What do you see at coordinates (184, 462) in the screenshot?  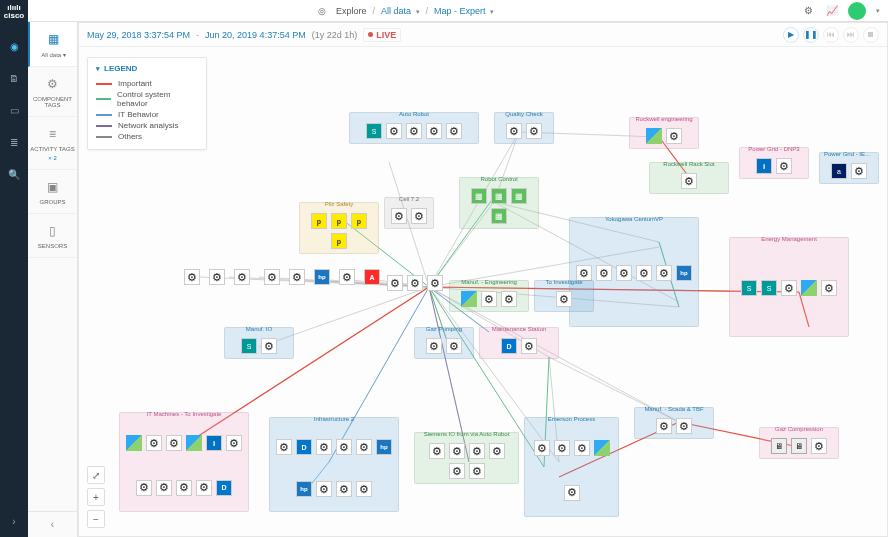 I see `group-it-machines: IT Machines - To Investigate` at bounding box center [184, 462].